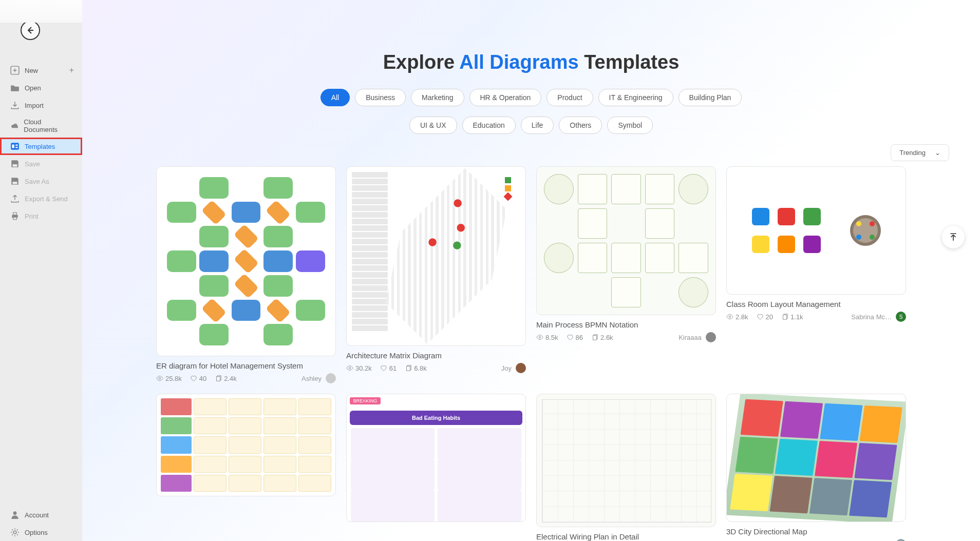 The height and width of the screenshot is (541, 980). I want to click on folder-icon, so click(15, 88).